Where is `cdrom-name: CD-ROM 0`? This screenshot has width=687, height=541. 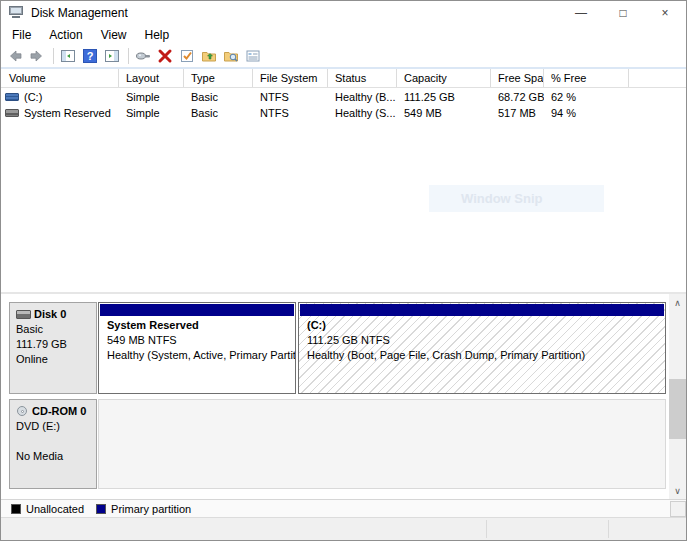
cdrom-name: CD-ROM 0 is located at coordinates (59, 412).